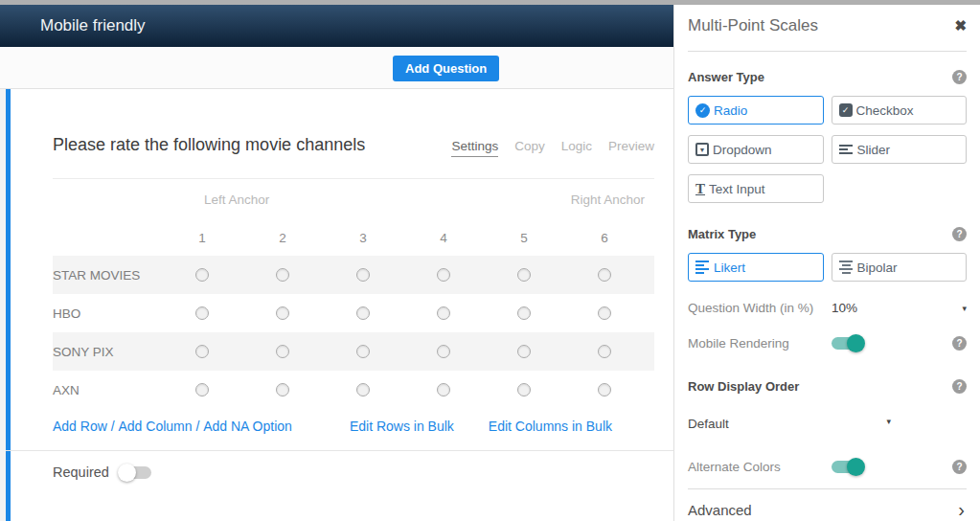 This screenshot has width=980, height=521. I want to click on text-input-t-icon: T, so click(700, 190).